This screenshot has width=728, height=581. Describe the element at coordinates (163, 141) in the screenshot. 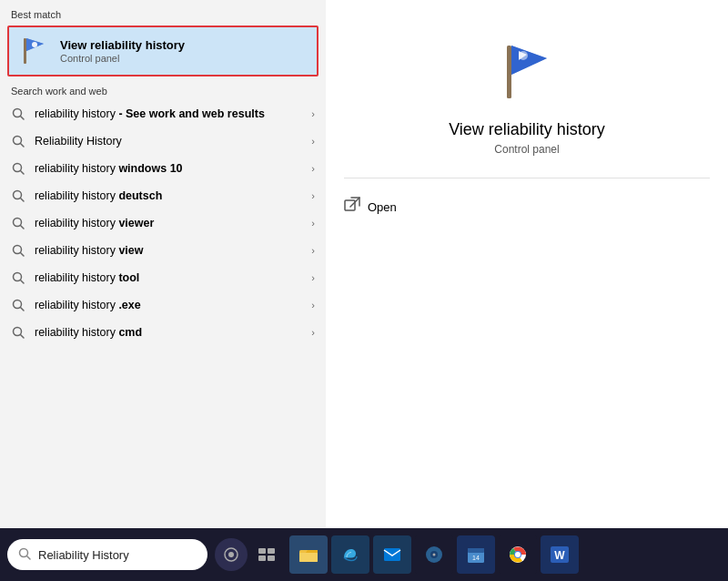

I see `list-item: Reliability History ›` at that location.